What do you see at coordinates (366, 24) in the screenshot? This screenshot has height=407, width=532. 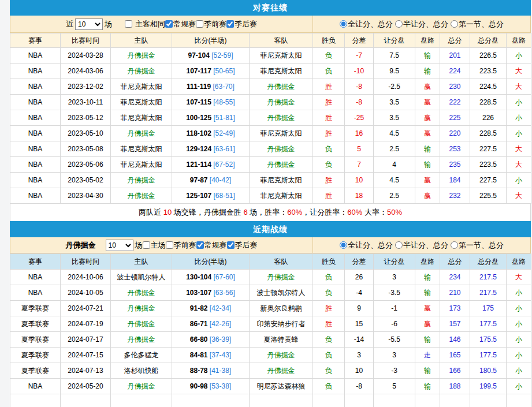 I see `radio-full-handicap: 全让分、总分` at bounding box center [366, 24].